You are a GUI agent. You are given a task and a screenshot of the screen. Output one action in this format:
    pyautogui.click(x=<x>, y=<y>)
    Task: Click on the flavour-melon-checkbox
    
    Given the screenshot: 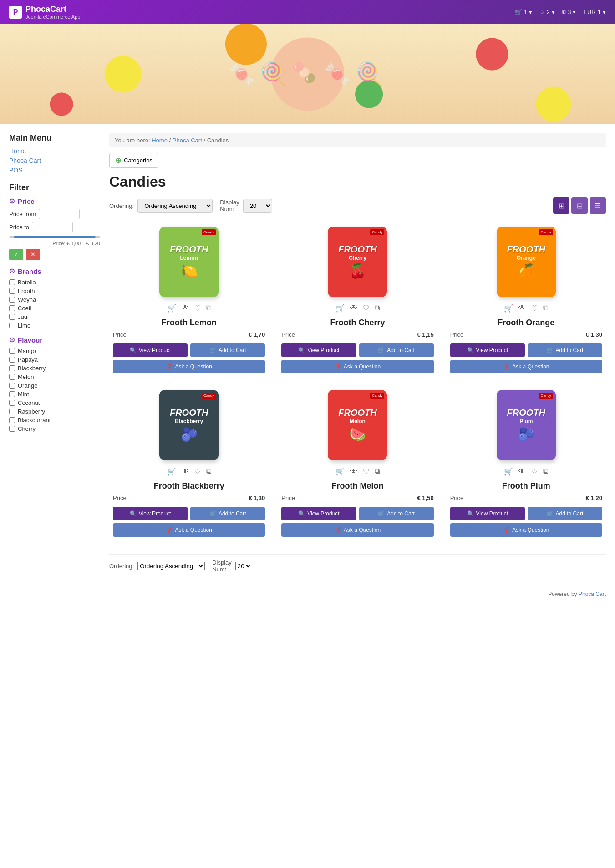 What is the action you would take?
    pyautogui.click(x=12, y=377)
    